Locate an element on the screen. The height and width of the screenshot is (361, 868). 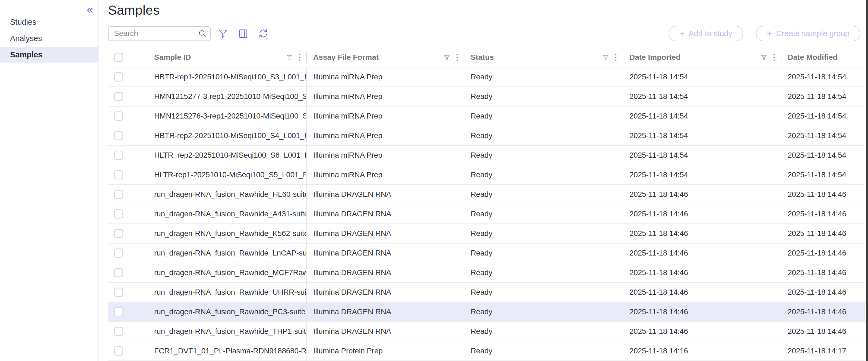
table-row: HMN1215276-3-rep1-20251010-MiSeqi100_S..… is located at coordinates (487, 116).